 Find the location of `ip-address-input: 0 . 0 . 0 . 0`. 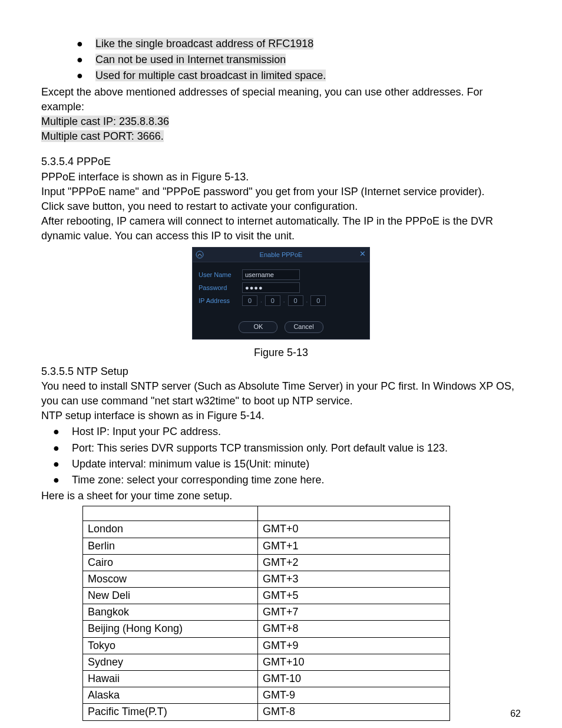

ip-address-input: 0 . 0 . 0 . 0 is located at coordinates (284, 301).